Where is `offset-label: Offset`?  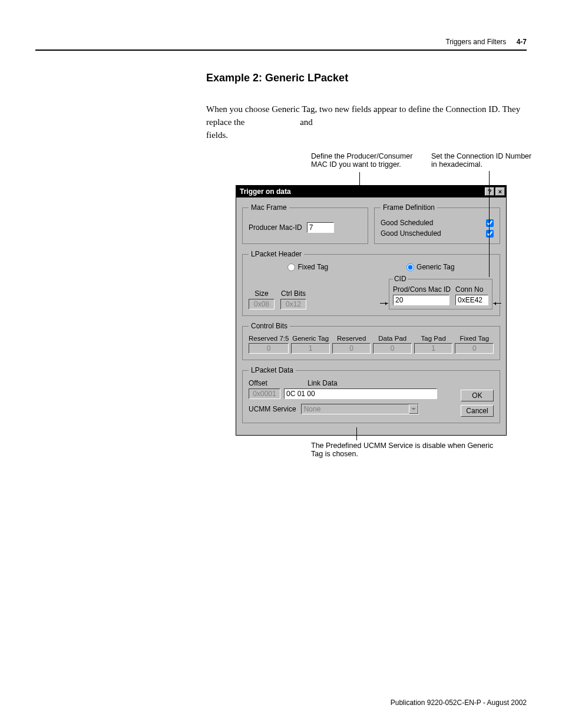
offset-label: Offset is located at coordinates (266, 383).